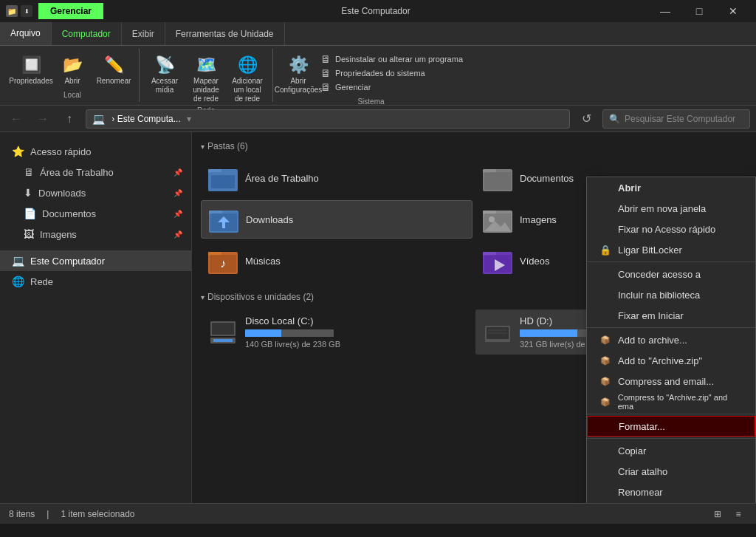  What do you see at coordinates (546, 179) in the screenshot?
I see `folder-name-documents: Documentos` at bounding box center [546, 179].